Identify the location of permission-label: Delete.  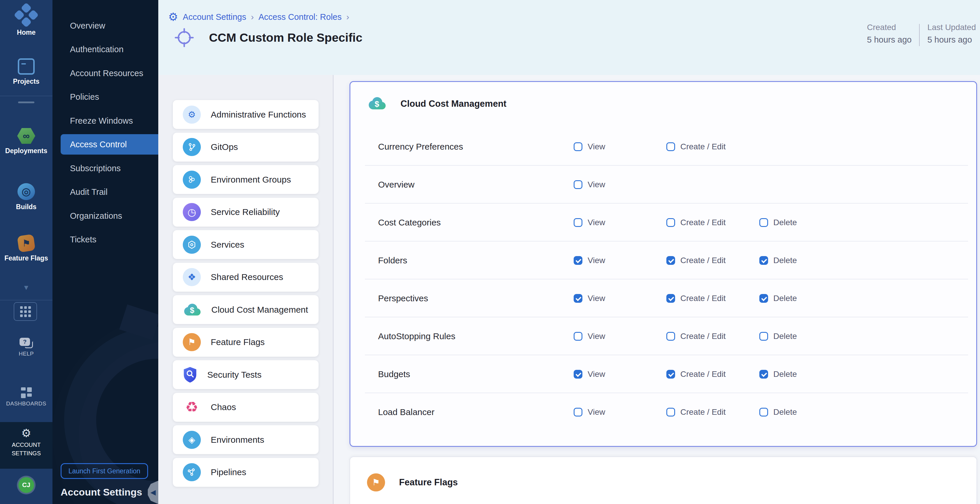
(785, 412).